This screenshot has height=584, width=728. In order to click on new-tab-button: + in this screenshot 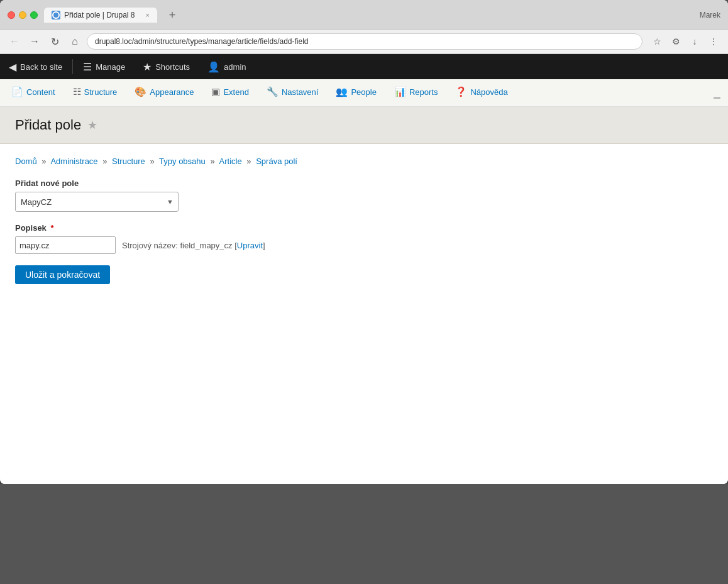, I will do `click(172, 15)`.